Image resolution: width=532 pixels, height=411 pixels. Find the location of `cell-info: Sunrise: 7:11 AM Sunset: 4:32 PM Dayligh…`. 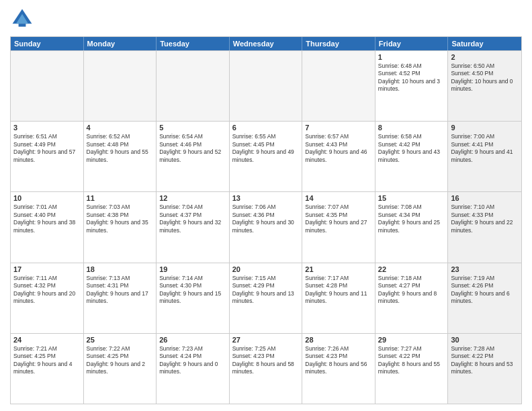

cell-info: Sunrise: 7:11 AM Sunset: 4:32 PM Dayligh… is located at coordinates (47, 290).